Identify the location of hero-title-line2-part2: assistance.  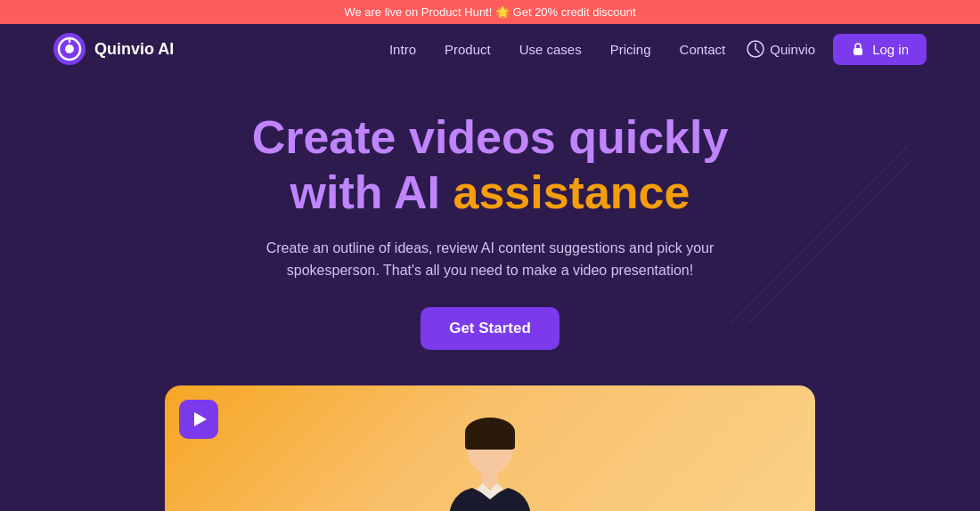
(571, 192).